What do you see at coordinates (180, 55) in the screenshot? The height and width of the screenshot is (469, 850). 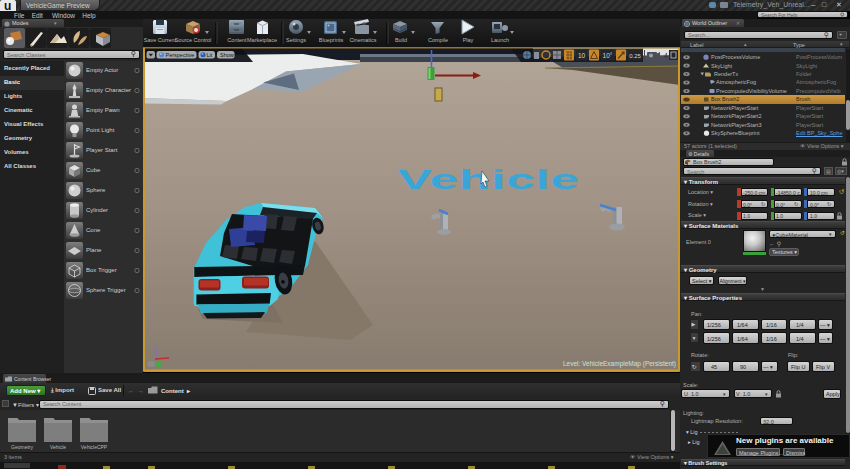 I see `svg-text: Perspective` at bounding box center [180, 55].